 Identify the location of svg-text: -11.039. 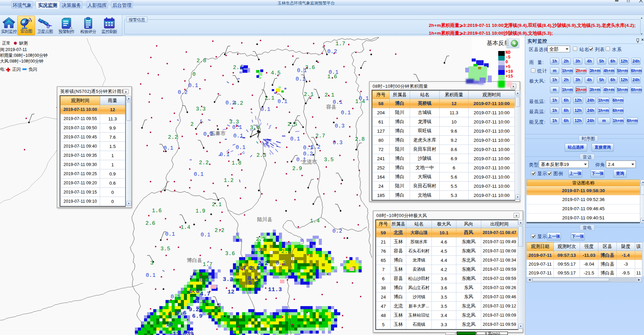
(181, 333).